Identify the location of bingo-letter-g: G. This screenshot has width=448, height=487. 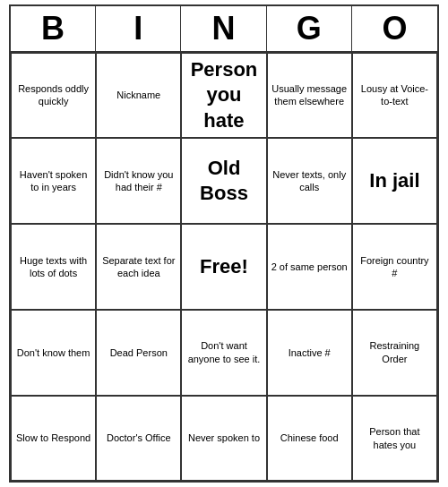
(310, 29).